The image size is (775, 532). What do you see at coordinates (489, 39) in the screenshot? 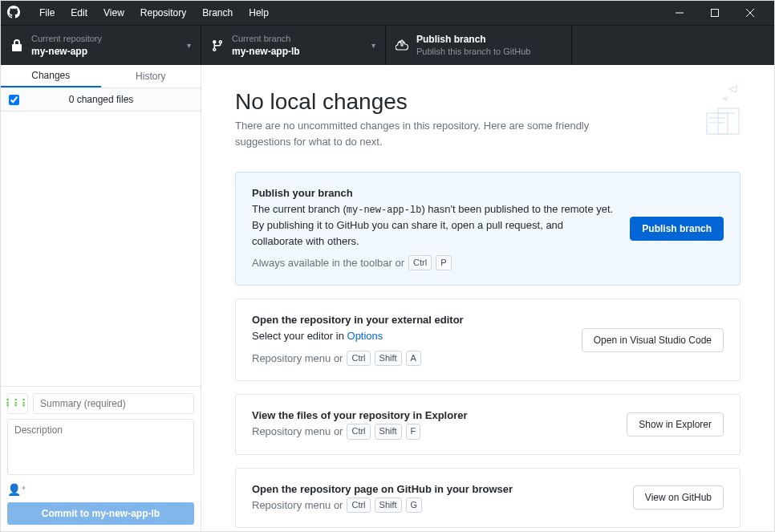
I see `publish-title: Publish branch` at bounding box center [489, 39].